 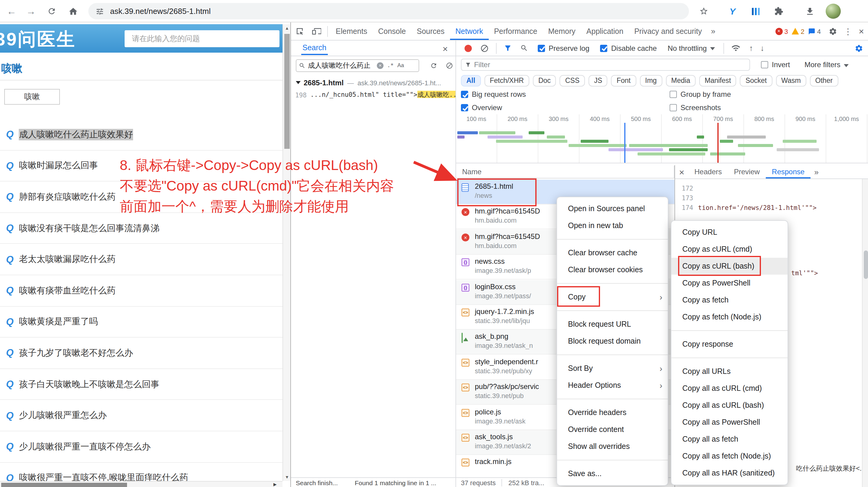 I want to click on tab-performance: Performance, so click(x=516, y=31).